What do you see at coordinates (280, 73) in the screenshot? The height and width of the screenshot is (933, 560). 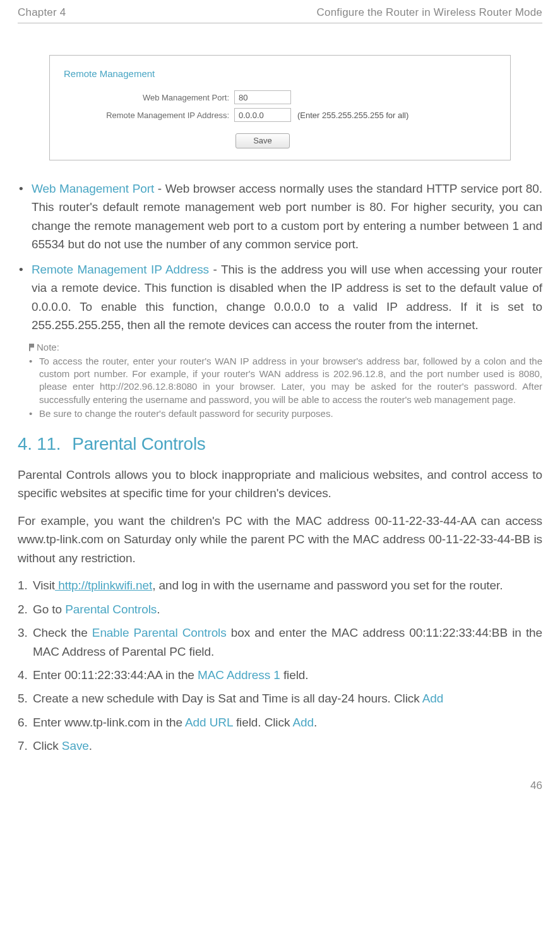 I see `panel-title: Remote Management` at bounding box center [280, 73].